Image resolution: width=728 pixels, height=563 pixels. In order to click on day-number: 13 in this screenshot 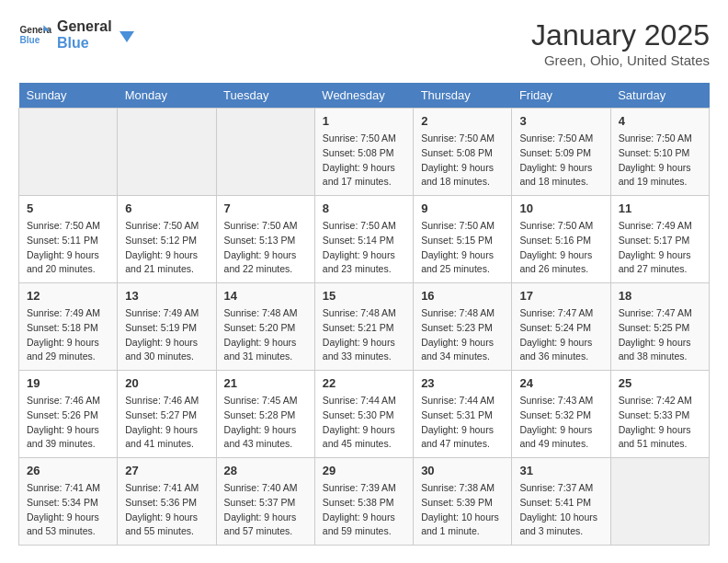, I will do `click(166, 296)`.